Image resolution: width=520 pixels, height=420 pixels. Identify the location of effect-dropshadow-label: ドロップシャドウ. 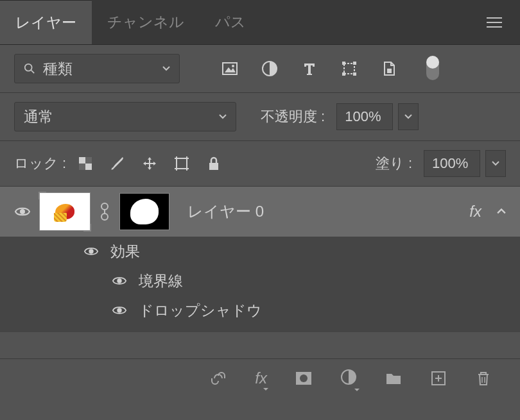
(200, 310).